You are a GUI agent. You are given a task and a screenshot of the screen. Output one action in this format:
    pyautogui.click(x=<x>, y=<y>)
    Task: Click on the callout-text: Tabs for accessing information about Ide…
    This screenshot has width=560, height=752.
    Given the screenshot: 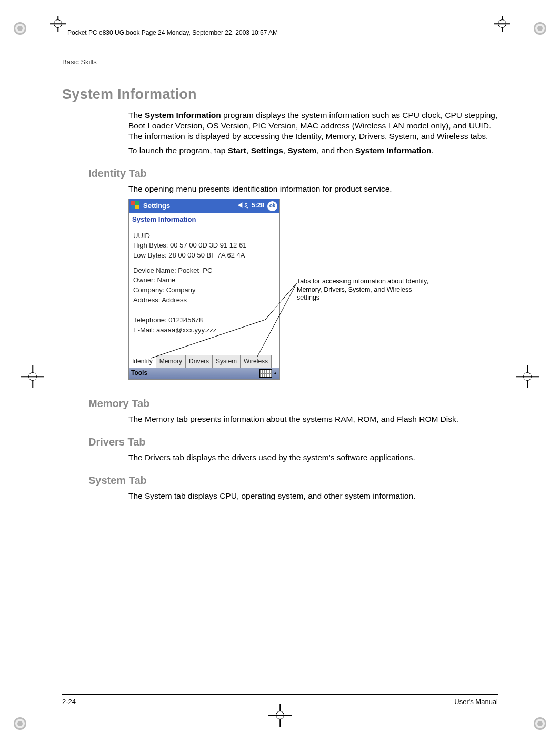 What is the action you would take?
    pyautogui.click(x=363, y=290)
    